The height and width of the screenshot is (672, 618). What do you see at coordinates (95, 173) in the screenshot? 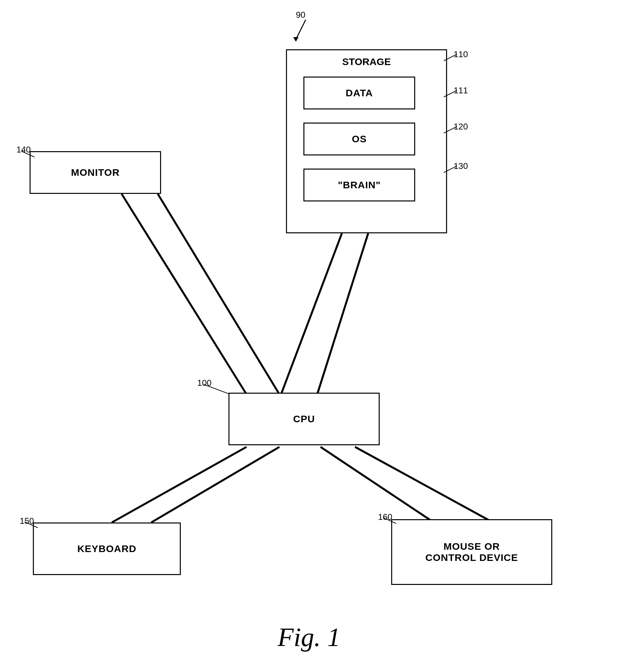
I see `monitor-label: MONITOR` at bounding box center [95, 173].